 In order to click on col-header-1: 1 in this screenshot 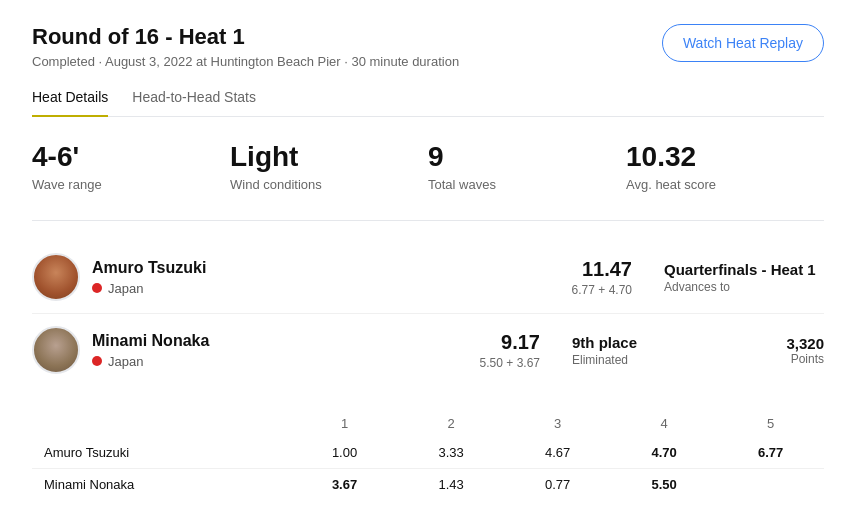, I will do `click(344, 424)`.